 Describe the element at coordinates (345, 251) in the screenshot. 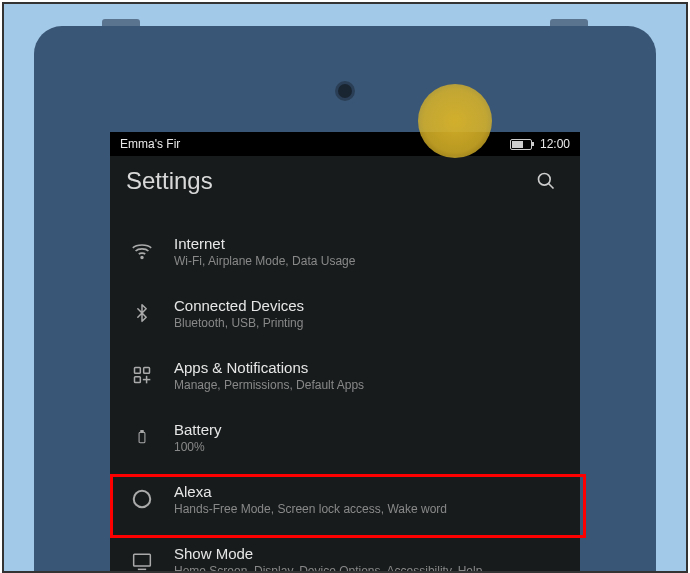

I see `setting-item-internet: Internet Wi-Fi, Airplane Mode, Data Usag…` at that location.